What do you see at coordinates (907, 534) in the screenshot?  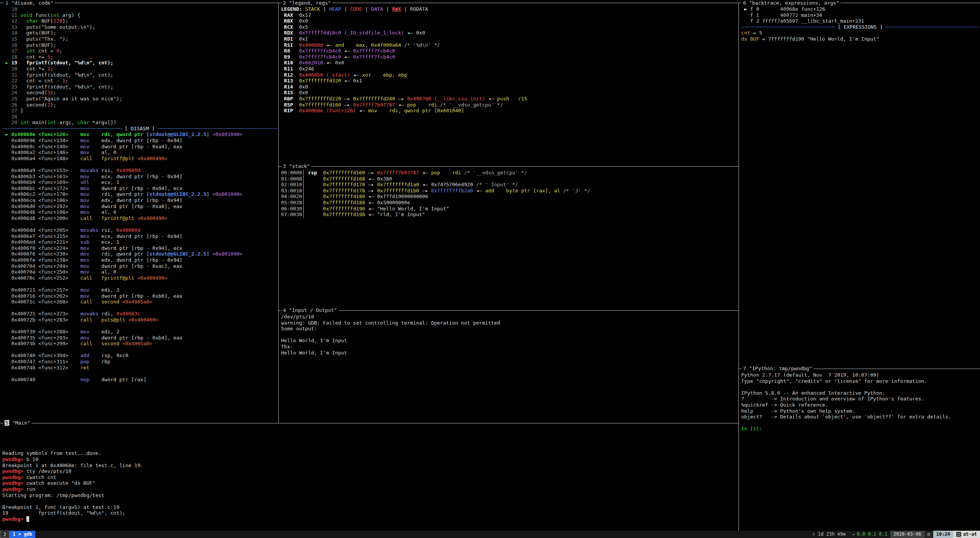 I see `date-display: 2020-03-06` at bounding box center [907, 534].